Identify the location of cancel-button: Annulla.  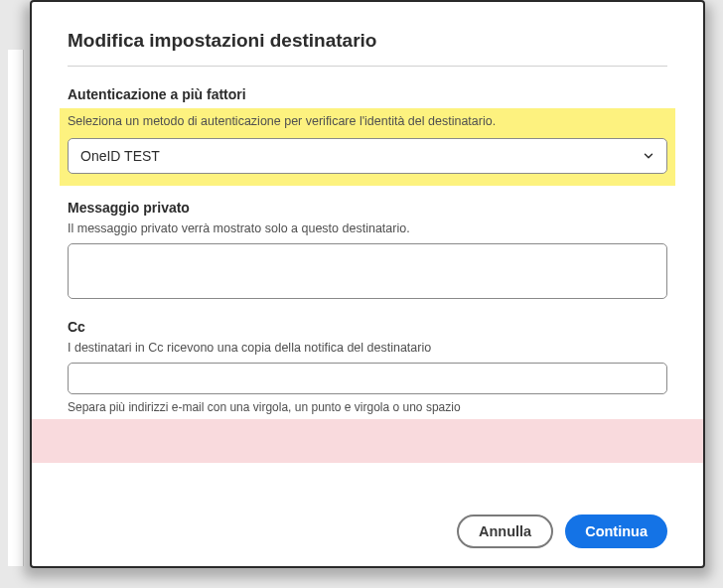
(505, 531).